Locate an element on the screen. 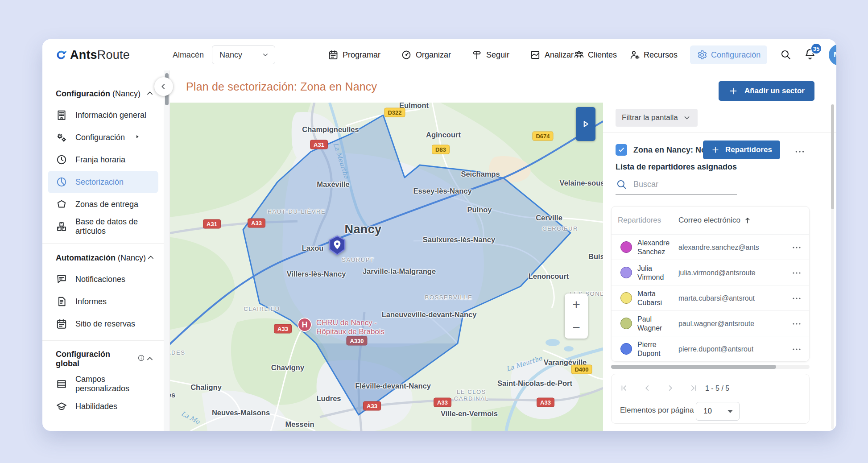 This screenshot has width=868, height=463. nav-organizar: Organizar is located at coordinates (426, 55).